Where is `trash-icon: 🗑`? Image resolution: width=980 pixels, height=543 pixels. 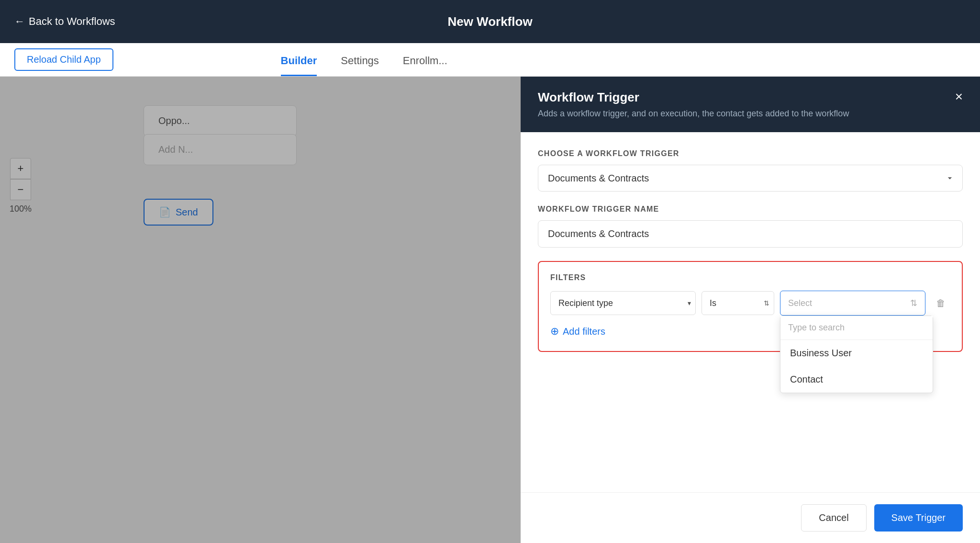 trash-icon: 🗑 is located at coordinates (941, 304).